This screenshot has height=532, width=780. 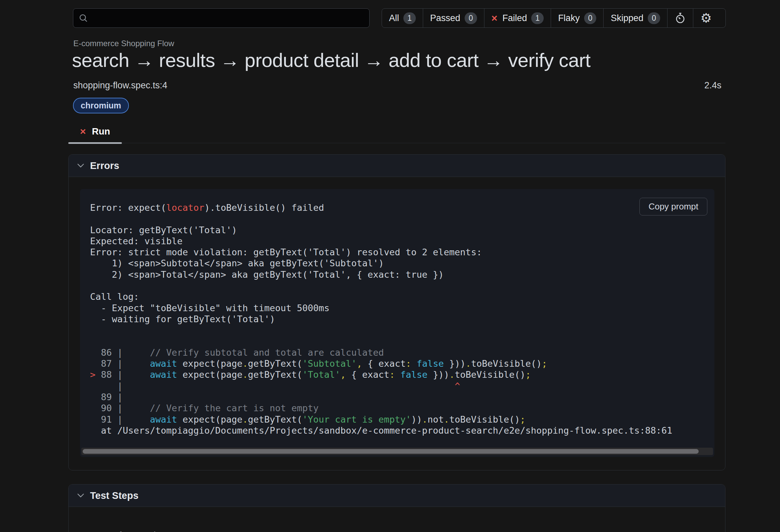 What do you see at coordinates (397, 131) in the screenshot?
I see `tab-bar: × Run` at bounding box center [397, 131].